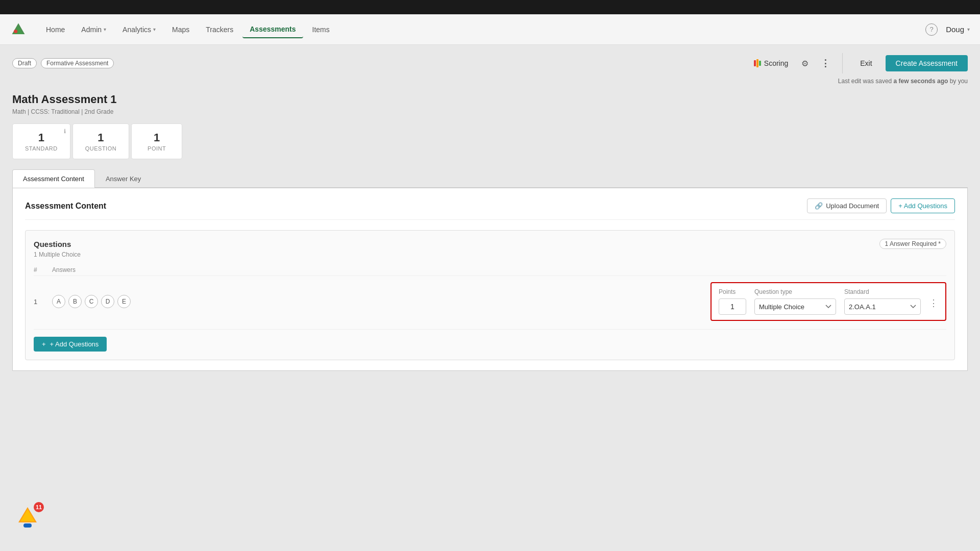 The height and width of the screenshot is (551, 980). I want to click on points-label: Points, so click(727, 292).